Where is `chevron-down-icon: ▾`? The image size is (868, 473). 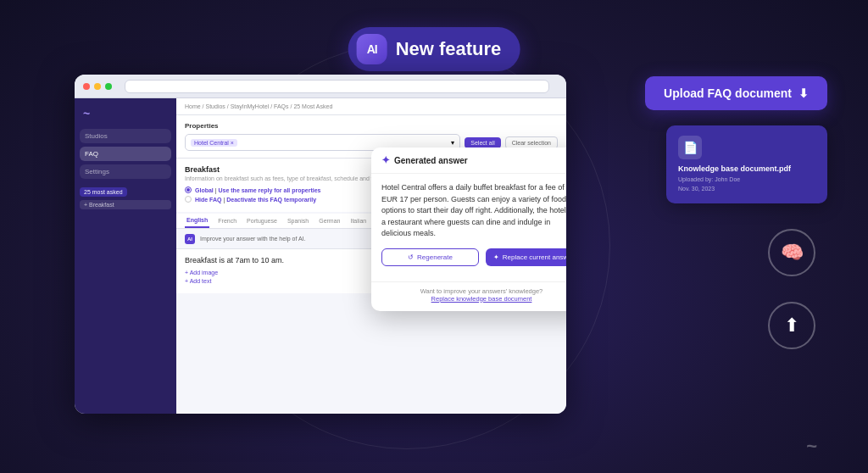 chevron-down-icon: ▾ is located at coordinates (453, 142).